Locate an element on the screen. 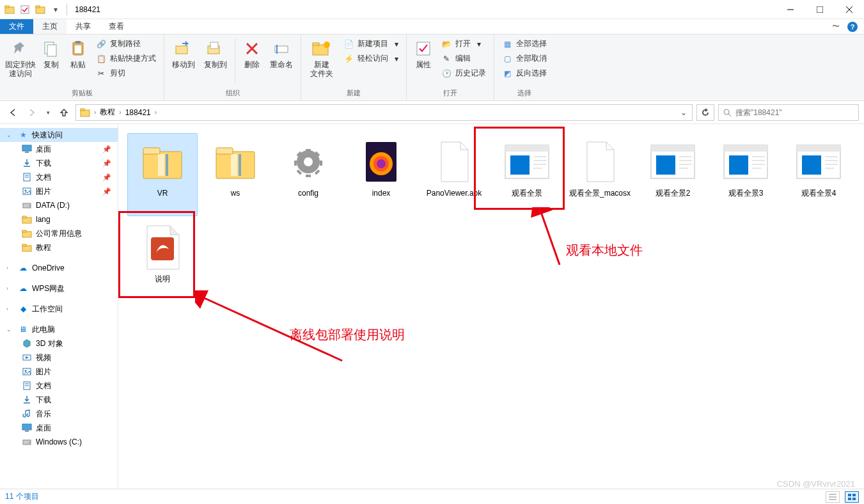  annotation-text-2: 离线包部署使用说明 is located at coordinates (347, 335).